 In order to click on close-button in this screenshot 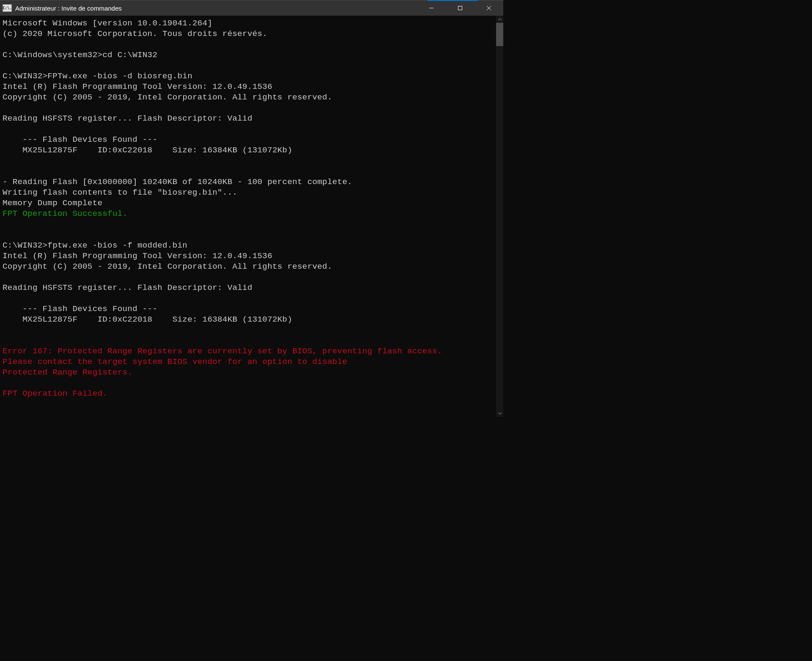, I will do `click(489, 8)`.